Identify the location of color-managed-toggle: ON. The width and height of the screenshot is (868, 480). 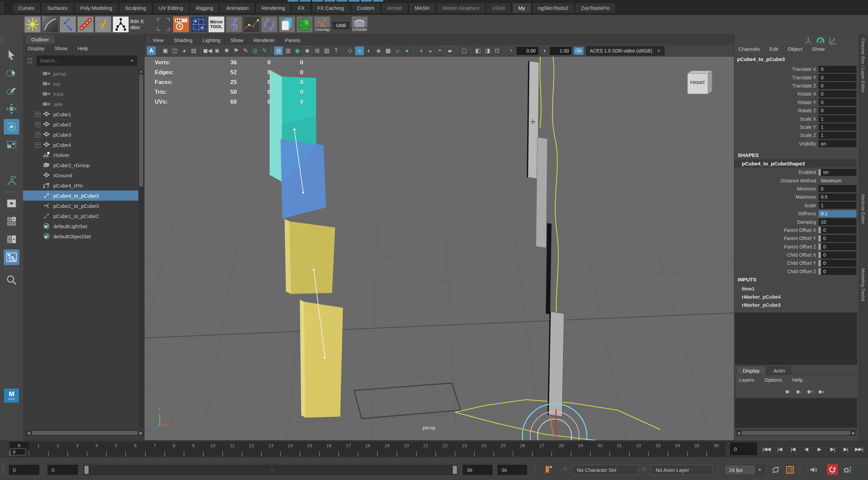
(579, 51).